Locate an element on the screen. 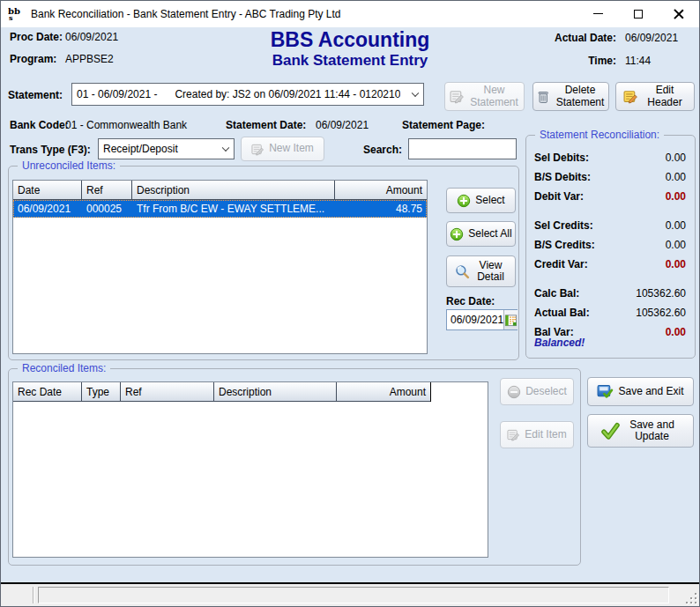 The width and height of the screenshot is (700, 607). new-item-icon is located at coordinates (257, 150).